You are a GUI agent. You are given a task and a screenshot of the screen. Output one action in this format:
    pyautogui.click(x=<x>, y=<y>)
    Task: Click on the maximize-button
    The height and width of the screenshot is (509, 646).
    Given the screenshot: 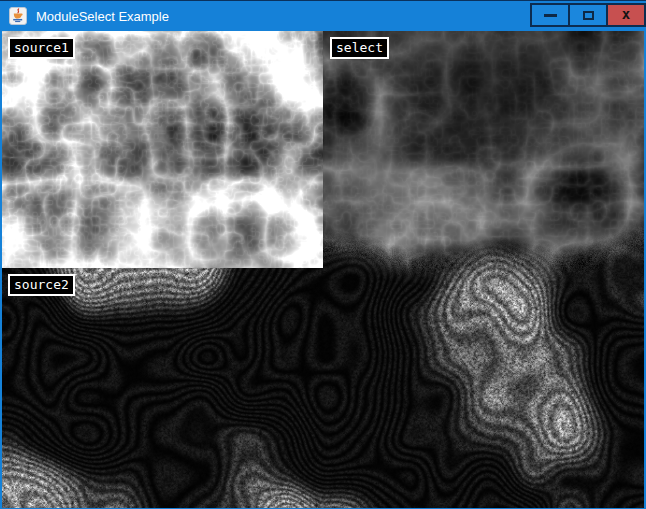 What is the action you would take?
    pyautogui.click(x=588, y=15)
    